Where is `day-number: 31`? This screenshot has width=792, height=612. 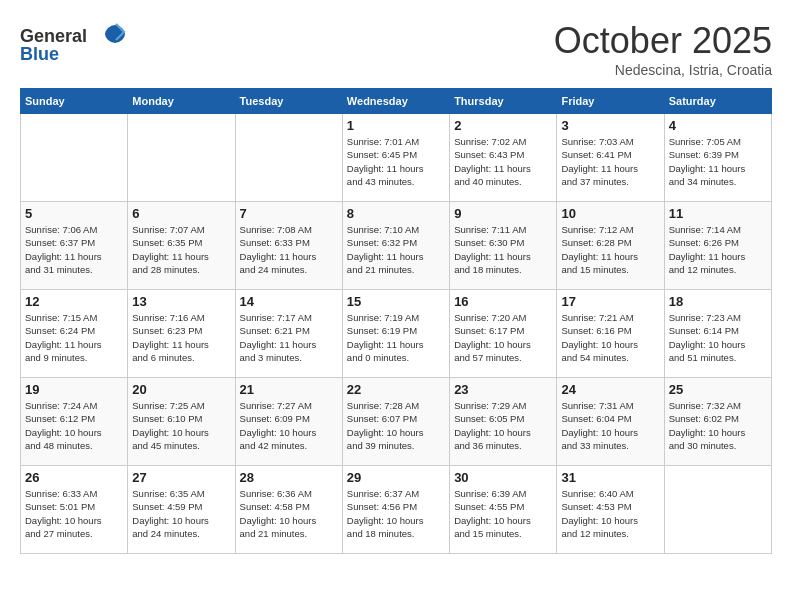
day-number: 31 is located at coordinates (610, 478).